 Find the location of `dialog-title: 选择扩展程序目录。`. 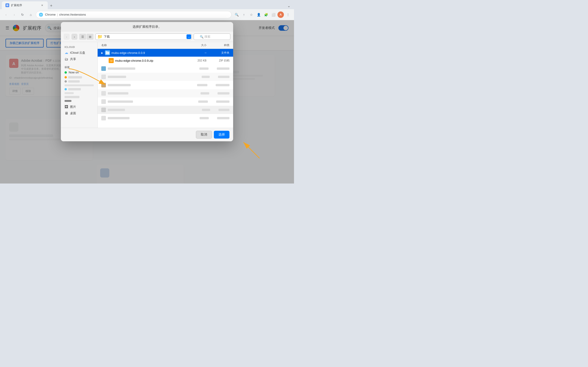

dialog-title: 选择扩展程序目录。 is located at coordinates (147, 27).